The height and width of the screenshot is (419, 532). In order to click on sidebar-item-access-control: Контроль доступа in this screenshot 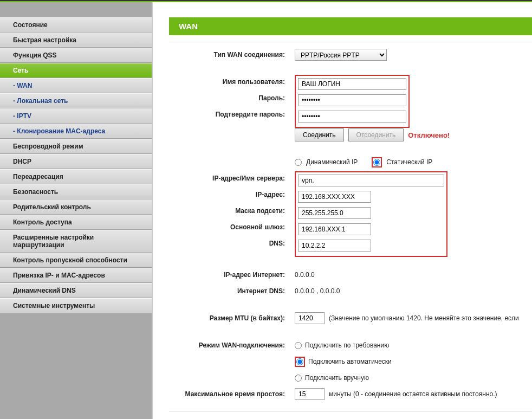, I will do `click(76, 222)`.